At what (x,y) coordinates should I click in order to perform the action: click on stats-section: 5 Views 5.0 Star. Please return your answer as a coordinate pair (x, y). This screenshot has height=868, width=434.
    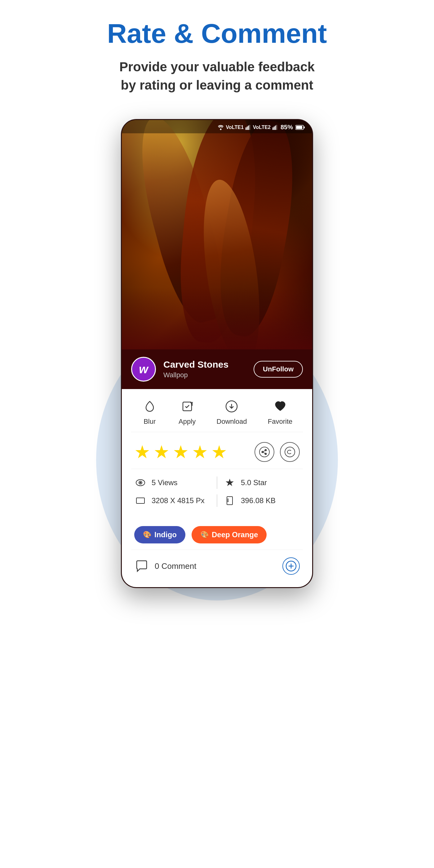
    Looking at the image, I should click on (217, 494).